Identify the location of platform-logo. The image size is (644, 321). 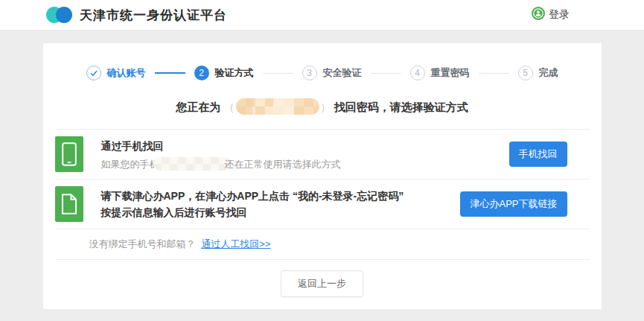
(60, 15).